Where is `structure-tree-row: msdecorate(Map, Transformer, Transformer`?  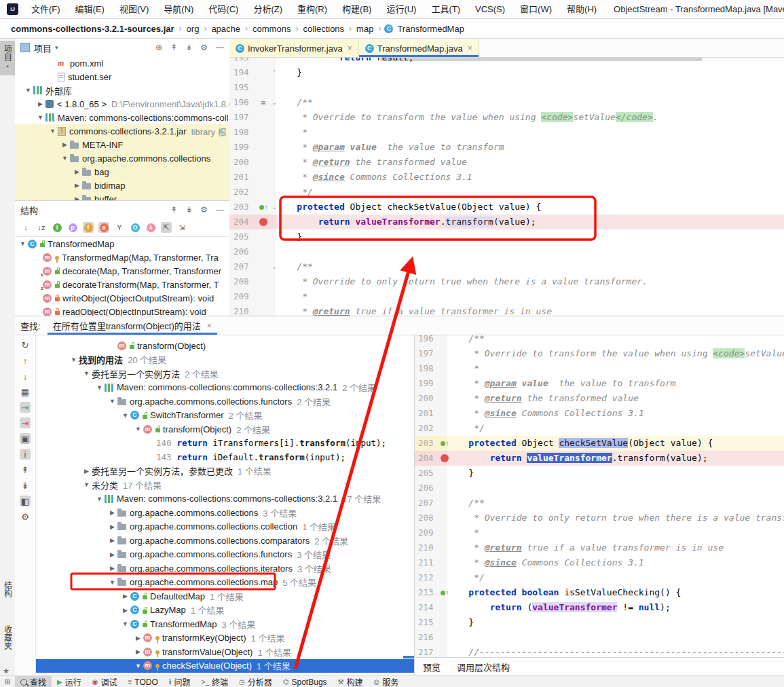
structure-tree-row: msdecorate(Map, Transformer, Transformer is located at coordinates (122, 271).